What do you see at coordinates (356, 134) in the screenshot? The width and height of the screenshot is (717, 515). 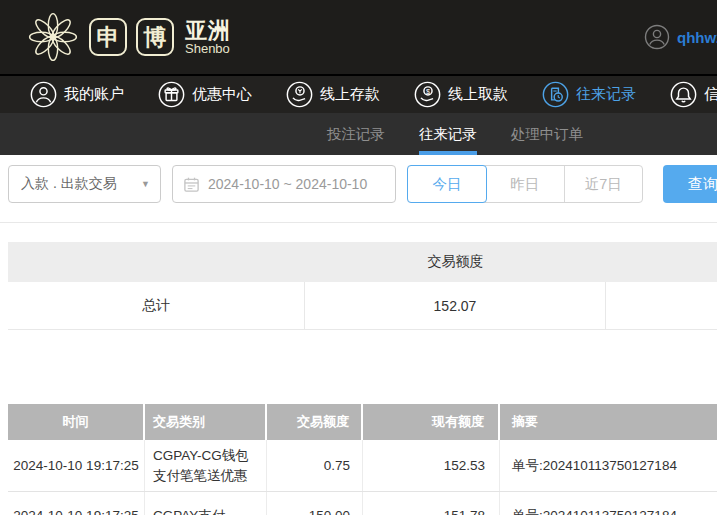 I see `tab-betting-records: 投注记录` at bounding box center [356, 134].